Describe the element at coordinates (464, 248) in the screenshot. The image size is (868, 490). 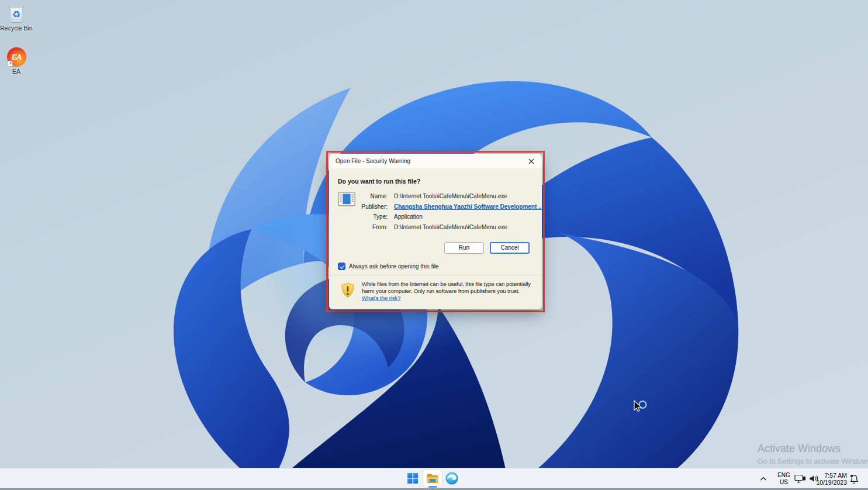
I see `run-button: Run` at that location.